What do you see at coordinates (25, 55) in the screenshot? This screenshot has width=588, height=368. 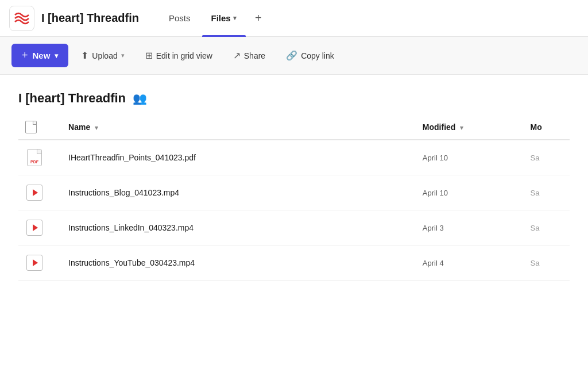 I see `new-plus-icon: +` at bounding box center [25, 55].